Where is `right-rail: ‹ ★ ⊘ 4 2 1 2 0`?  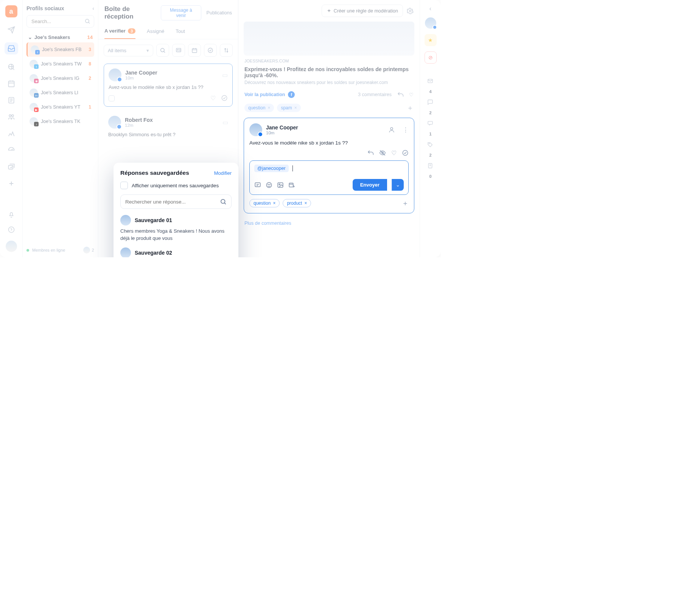 right-rail: ‹ ★ ⊘ 4 2 1 2 0 is located at coordinates (430, 129).